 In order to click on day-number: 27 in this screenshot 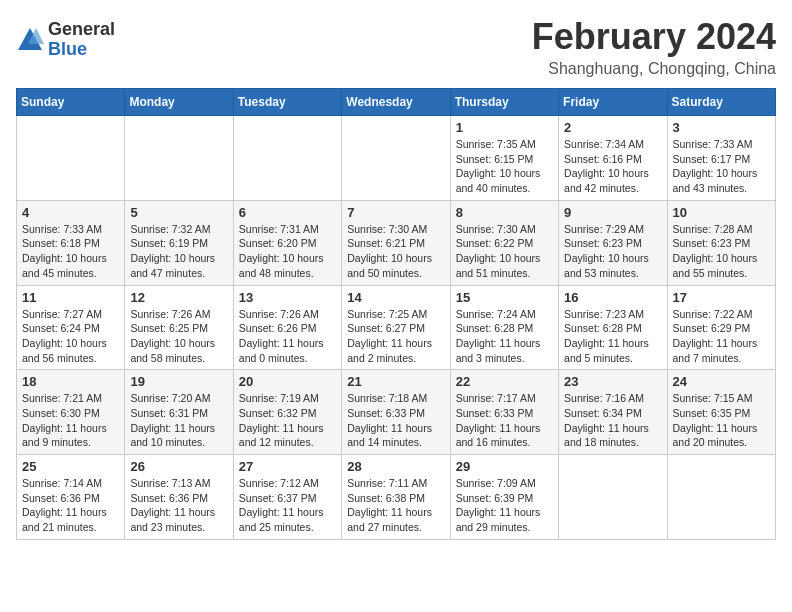, I will do `click(288, 466)`.